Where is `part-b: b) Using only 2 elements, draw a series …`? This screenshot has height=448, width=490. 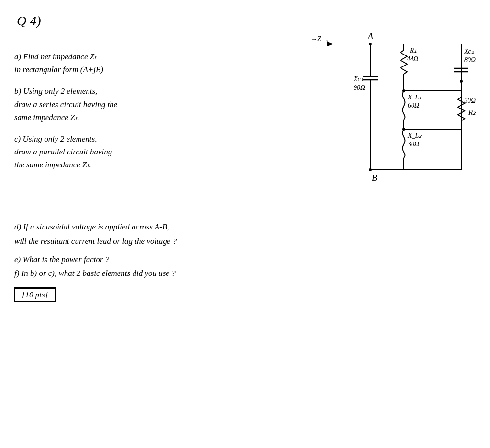 part-b: b) Using only 2 elements, draw a series … is located at coordinates (148, 104).